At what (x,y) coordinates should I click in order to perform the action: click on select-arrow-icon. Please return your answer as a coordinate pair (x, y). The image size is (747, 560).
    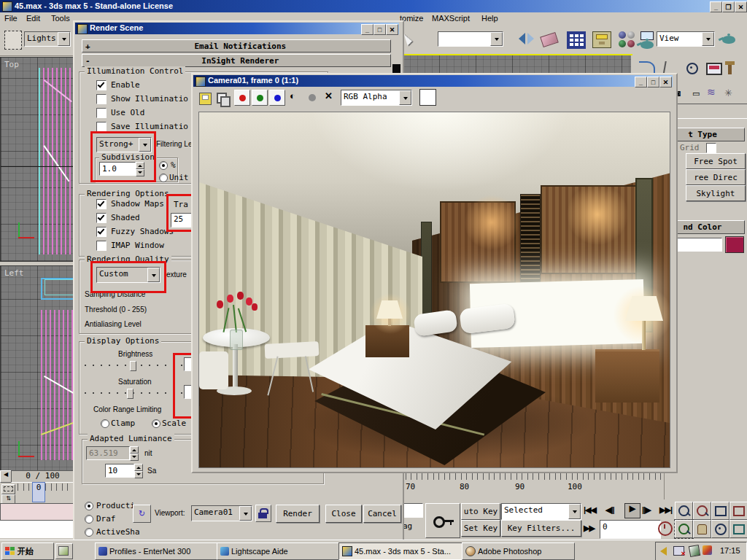
    Looking at the image, I should click on (409, 39).